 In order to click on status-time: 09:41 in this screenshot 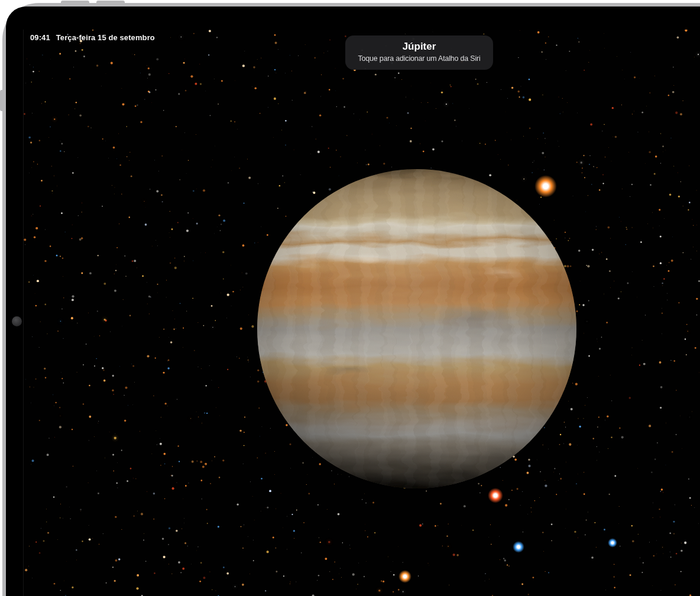, I will do `click(40, 38)`.